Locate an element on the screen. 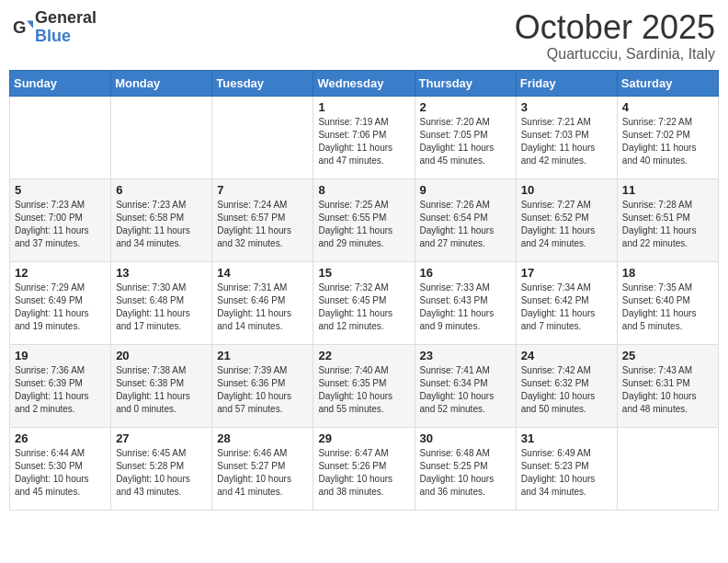  day-number: 4 is located at coordinates (667, 107).